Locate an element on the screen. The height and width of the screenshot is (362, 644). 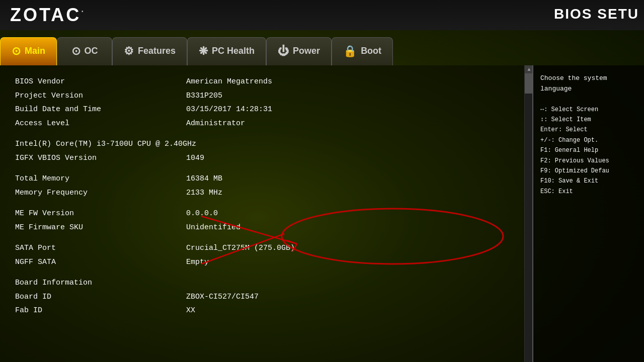
features-icon: ⚙ is located at coordinates (129, 51).